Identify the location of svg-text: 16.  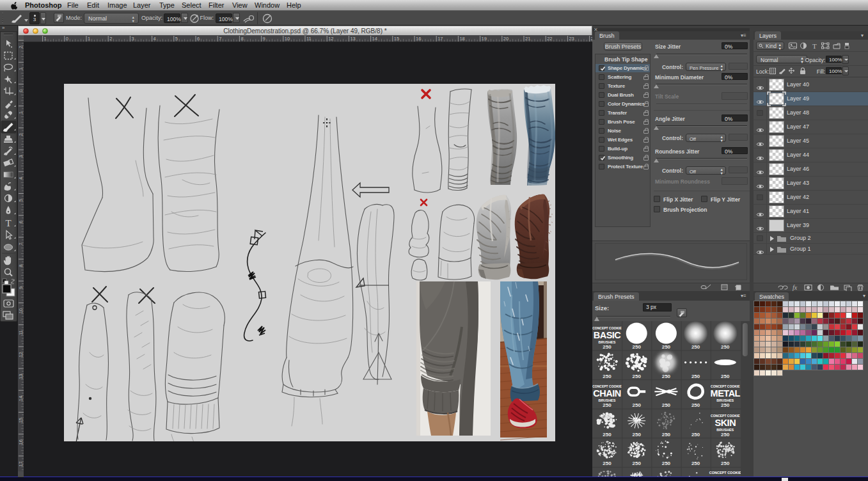
(418, 38).